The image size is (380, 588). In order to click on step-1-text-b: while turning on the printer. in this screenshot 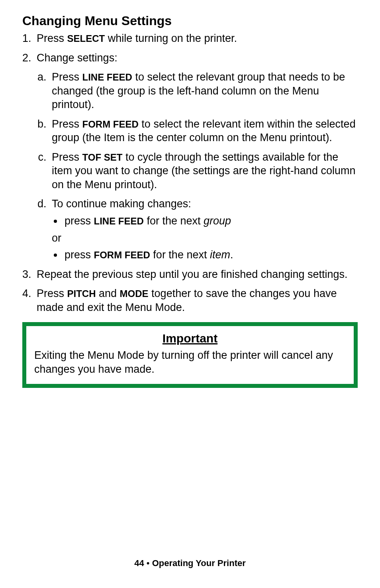, I will do `click(171, 38)`.